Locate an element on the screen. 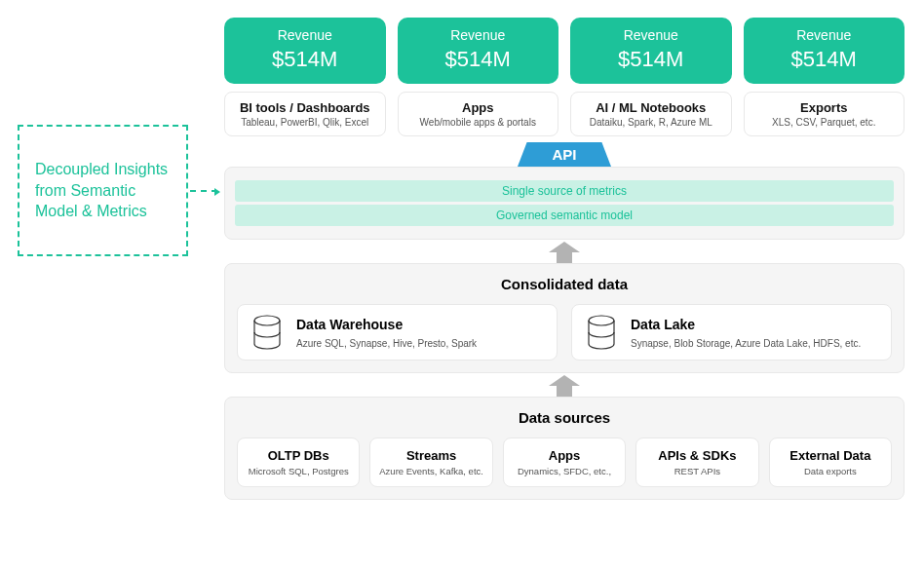 Image resolution: width=924 pixels, height=570 pixels. tools-row: BI tools / Dashboards Tableau, PowerBI, … is located at coordinates (564, 114).